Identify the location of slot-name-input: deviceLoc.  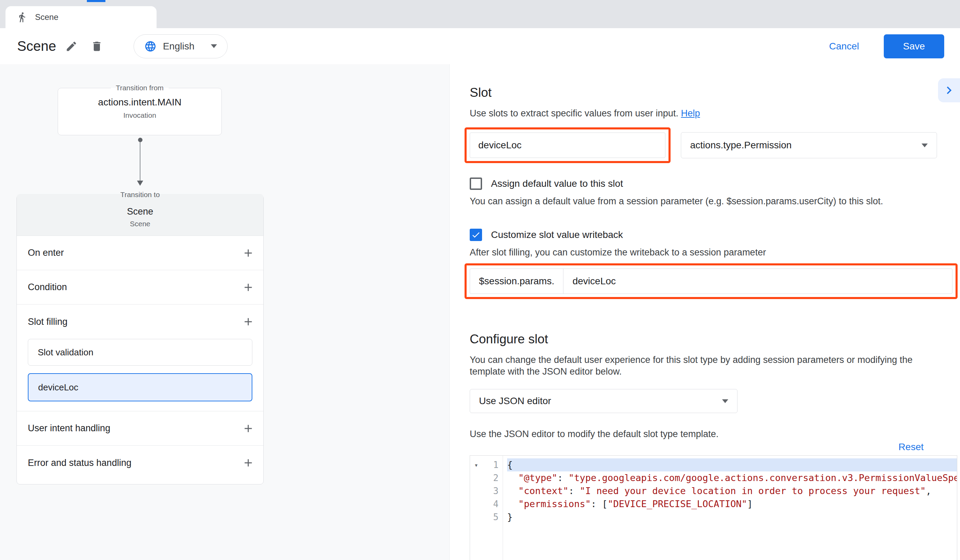
(568, 146).